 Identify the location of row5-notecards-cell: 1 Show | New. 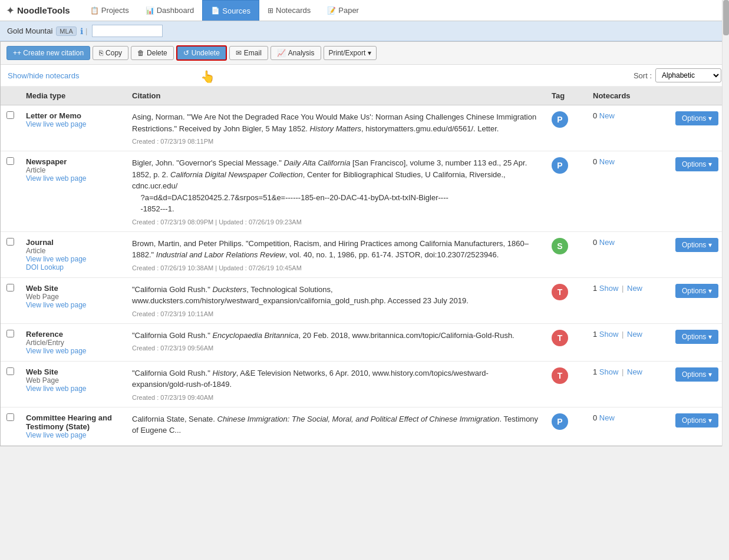
(628, 342).